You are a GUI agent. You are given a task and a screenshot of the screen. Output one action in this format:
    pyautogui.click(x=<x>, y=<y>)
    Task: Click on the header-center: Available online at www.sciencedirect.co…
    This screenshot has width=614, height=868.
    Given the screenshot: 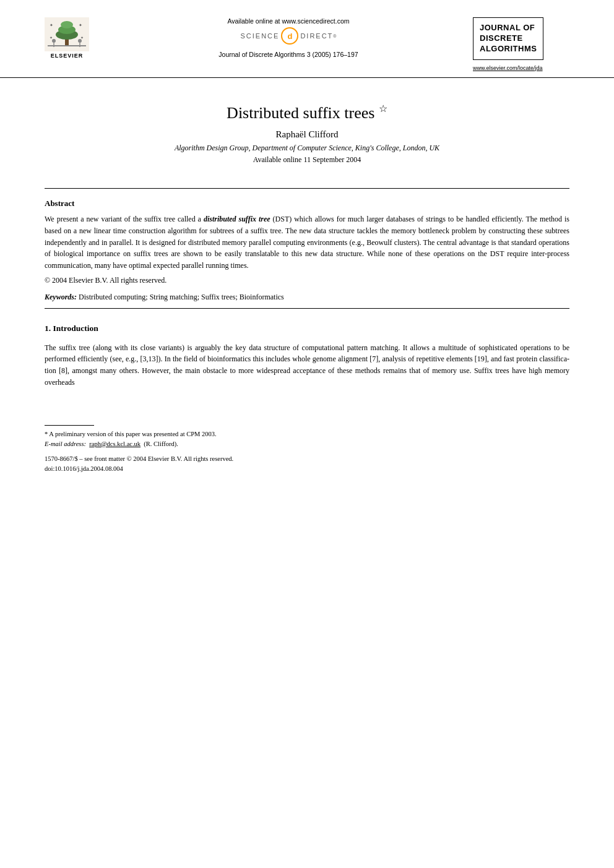 What is the action you would take?
    pyautogui.click(x=288, y=38)
    